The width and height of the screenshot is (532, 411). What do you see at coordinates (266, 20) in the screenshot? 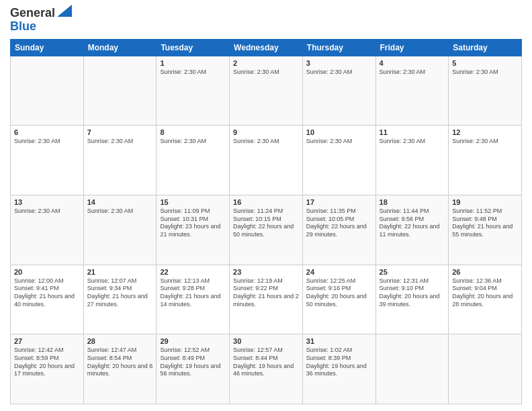
I see `header: General Blue` at bounding box center [266, 20].